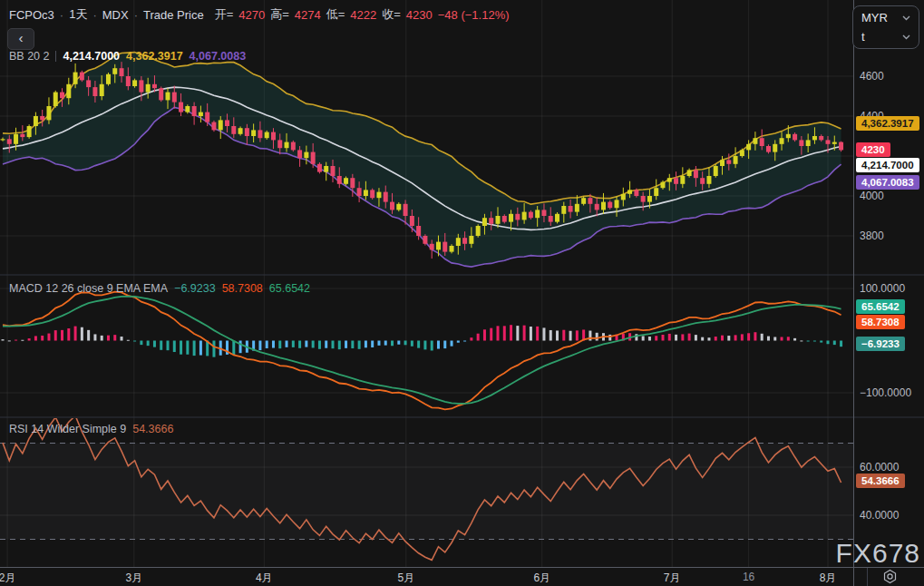 The height and width of the screenshot is (586, 924). Describe the element at coordinates (91, 429) in the screenshot. I see `rsi-legend: RSI 14 Wilder Simple 9 54.3666` at that location.